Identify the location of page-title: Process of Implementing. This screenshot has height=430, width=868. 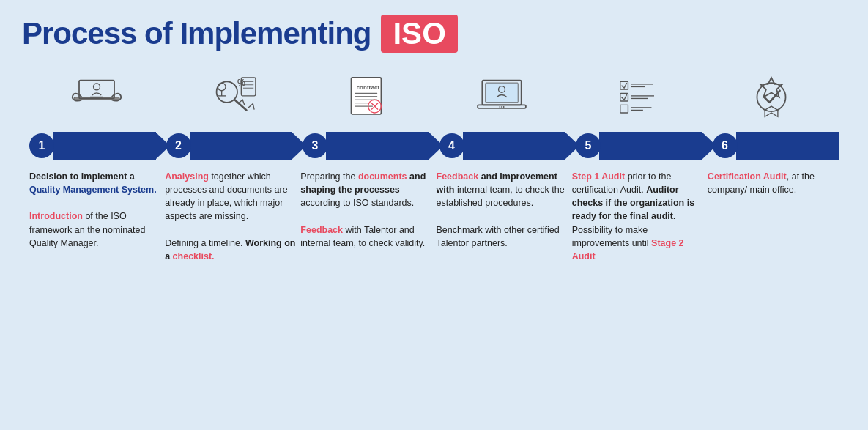
(196, 34).